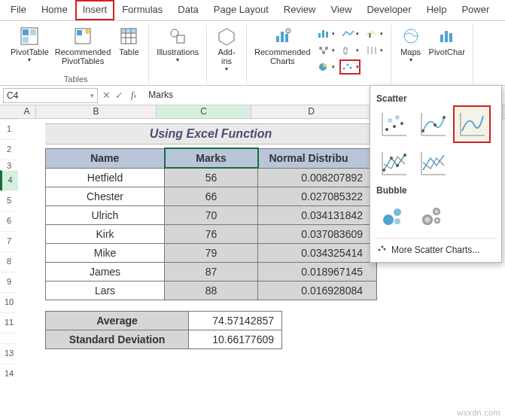  Describe the element at coordinates (411, 49) in the screenshot. I see `maps-button: Maps ▾` at that location.